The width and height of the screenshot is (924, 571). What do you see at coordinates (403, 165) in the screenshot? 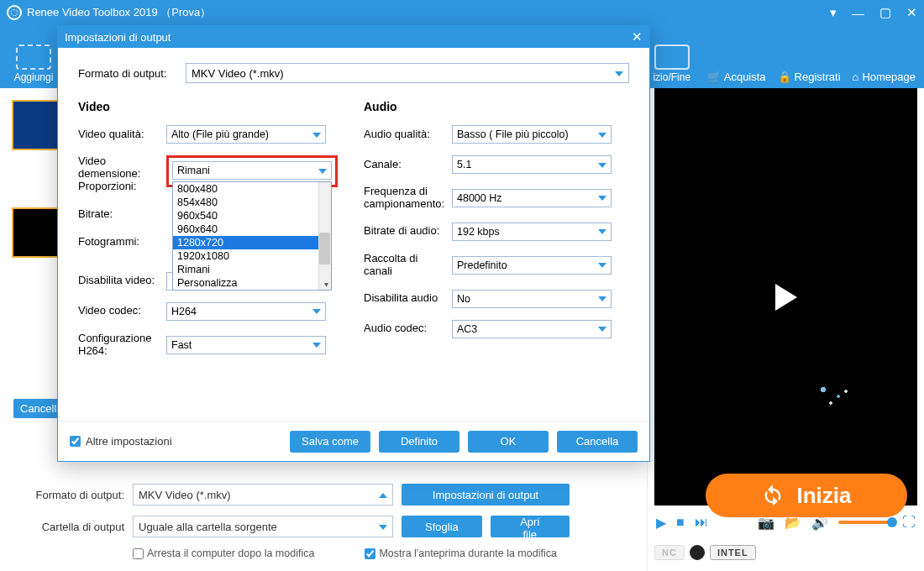
I see `audio-channel-label: Canale:` at bounding box center [403, 165].